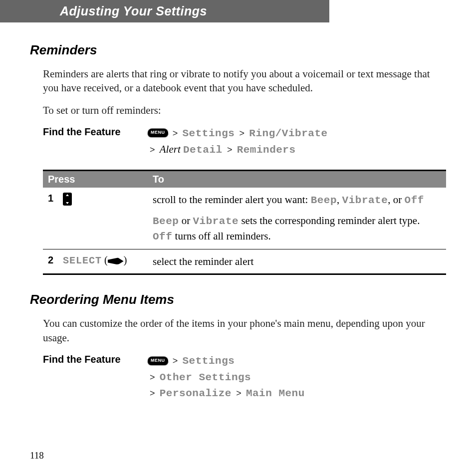 Image resolution: width=476 pixels, height=476 pixels. I want to click on find-feature-path: MENU > Settings > Other Settings > Perso…, so click(227, 377).